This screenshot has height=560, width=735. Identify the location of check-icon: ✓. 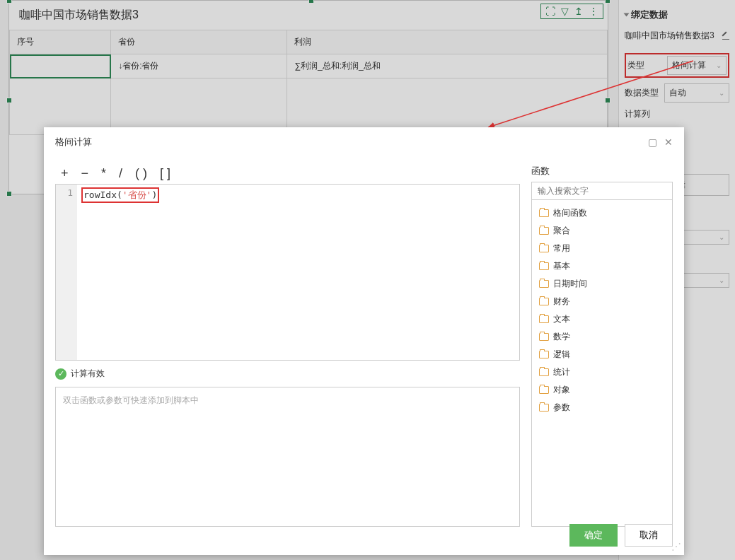
(61, 374).